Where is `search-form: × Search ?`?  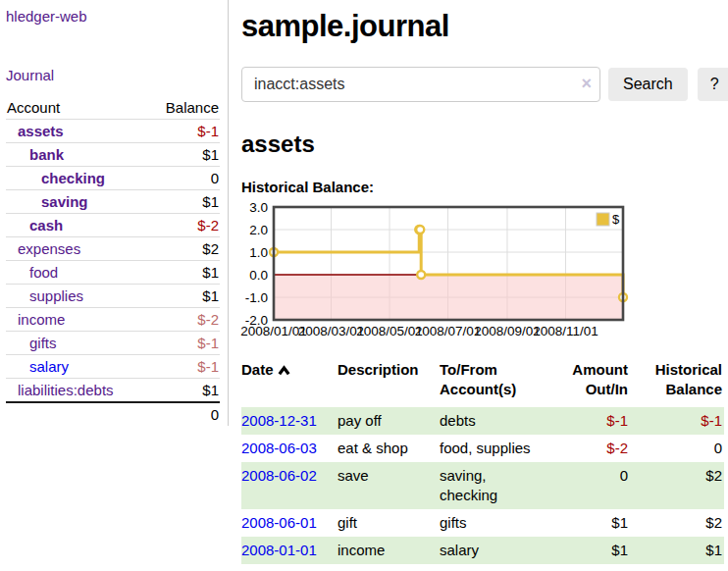 search-form: × Search ? is located at coordinates (485, 84).